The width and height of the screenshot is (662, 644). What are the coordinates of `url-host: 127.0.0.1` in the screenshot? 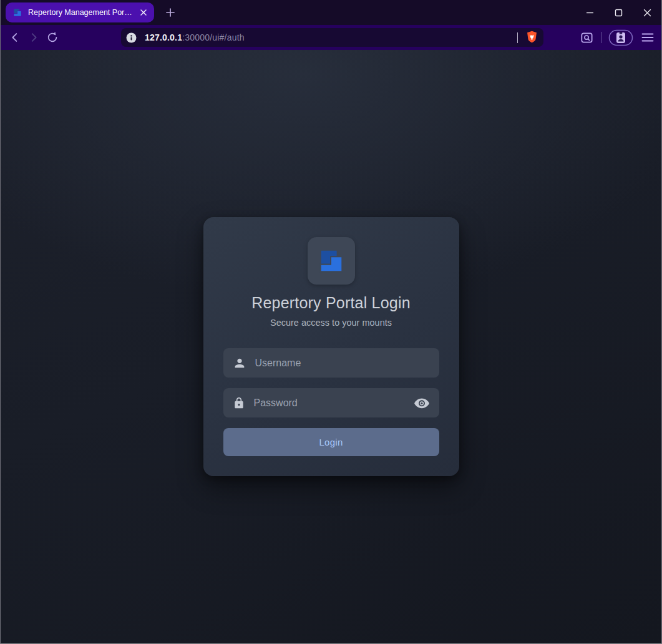 It's located at (163, 37).